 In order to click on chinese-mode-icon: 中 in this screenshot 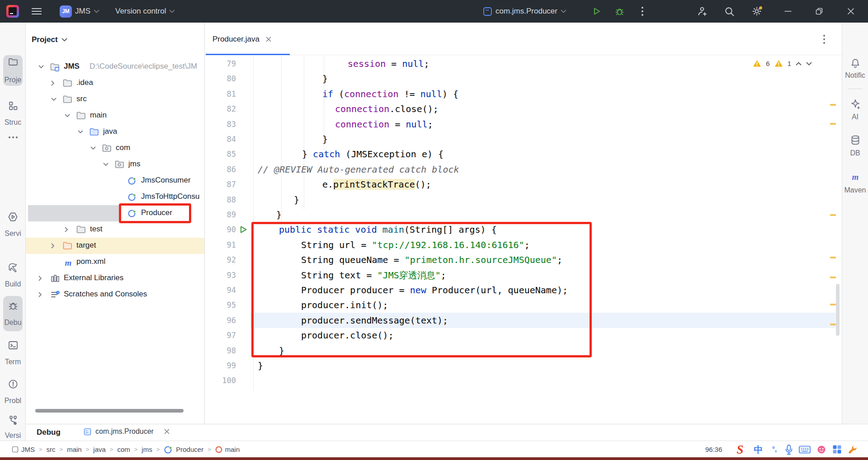, I will do `click(759, 449)`.